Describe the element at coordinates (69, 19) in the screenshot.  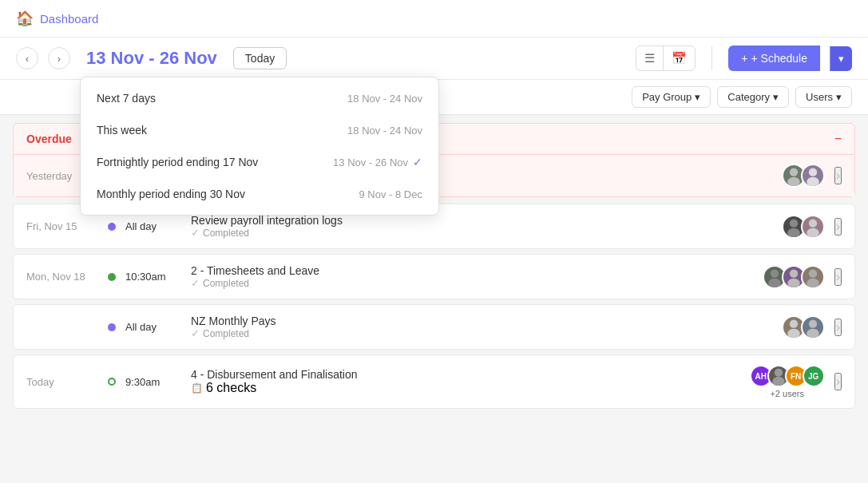
I see `dashboard-link: Dashboard` at that location.